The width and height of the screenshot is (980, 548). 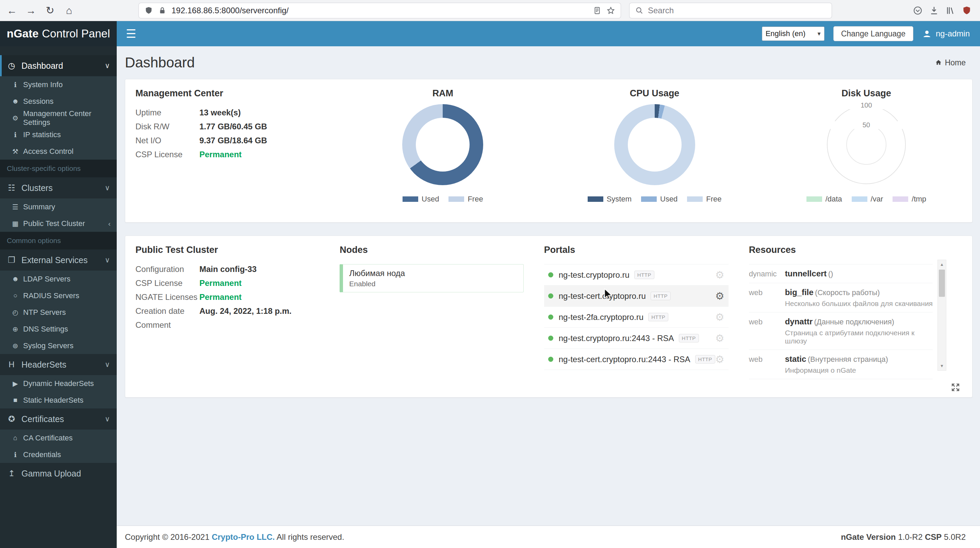 I want to click on disk-tick-100: 100, so click(x=867, y=105).